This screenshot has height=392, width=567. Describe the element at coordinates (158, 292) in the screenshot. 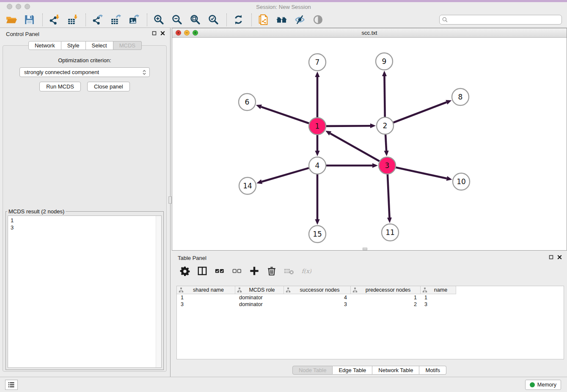

I see `result-scrollbar` at that location.